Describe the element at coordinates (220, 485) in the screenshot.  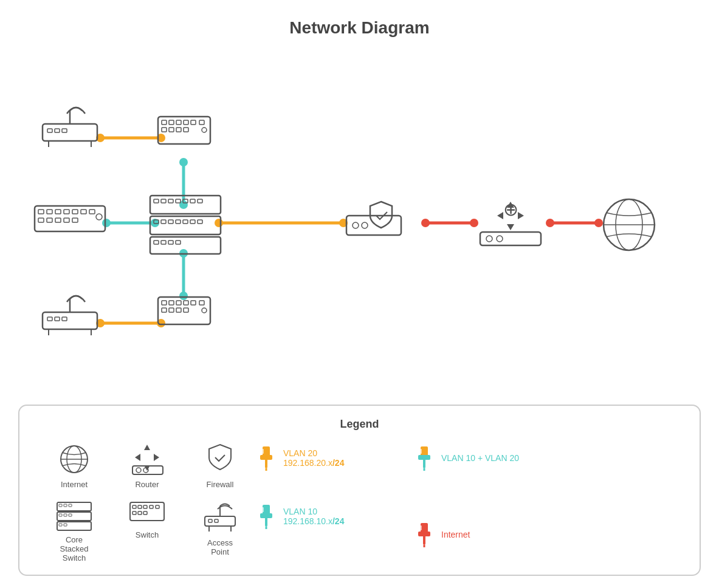
I see `legend-firewall-label: Firewall` at that location.